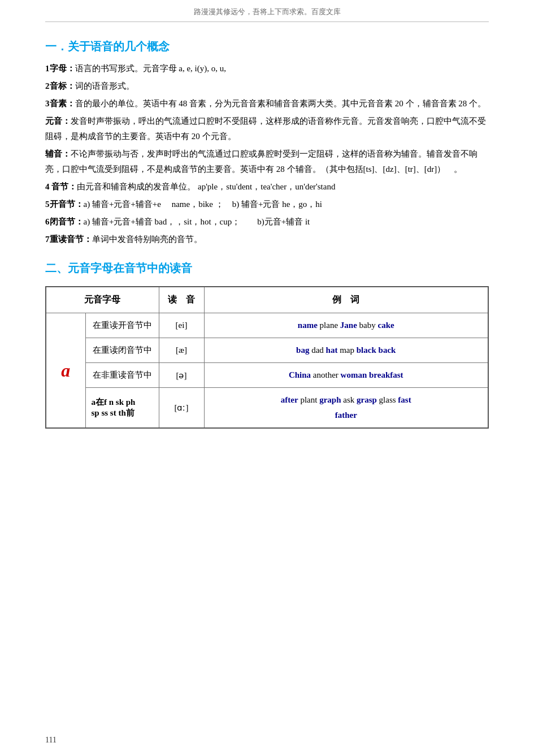  What do you see at coordinates (289, 400) in the screenshot?
I see `ex-after: after` at bounding box center [289, 400].